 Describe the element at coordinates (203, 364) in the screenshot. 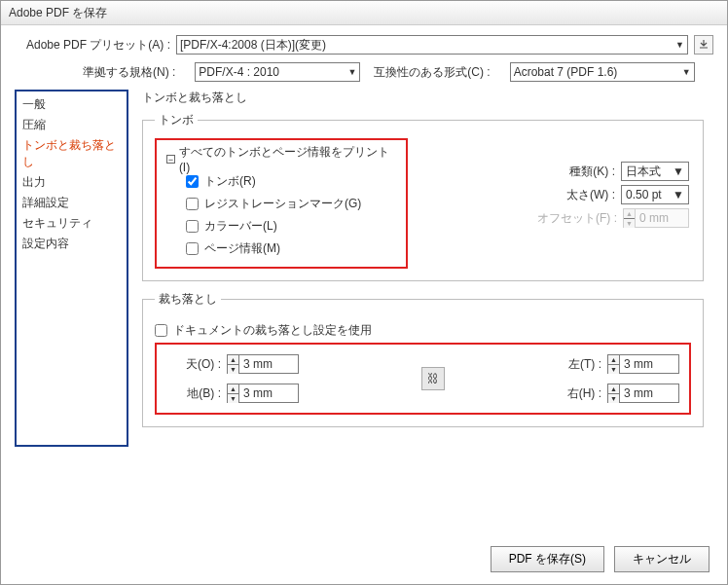

I see `bleed-top-label: 天(O) :` at that location.